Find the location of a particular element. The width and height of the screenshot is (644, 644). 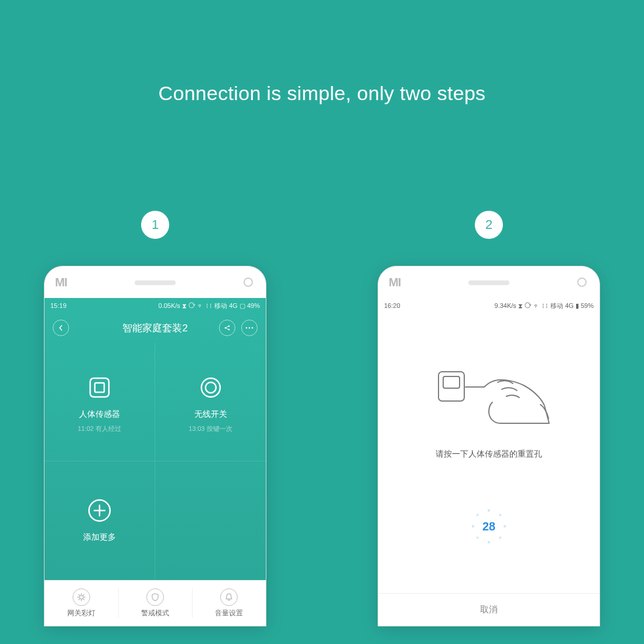

bottom-bar: 网关彩灯 警戒模式 音量设置 is located at coordinates (155, 603).